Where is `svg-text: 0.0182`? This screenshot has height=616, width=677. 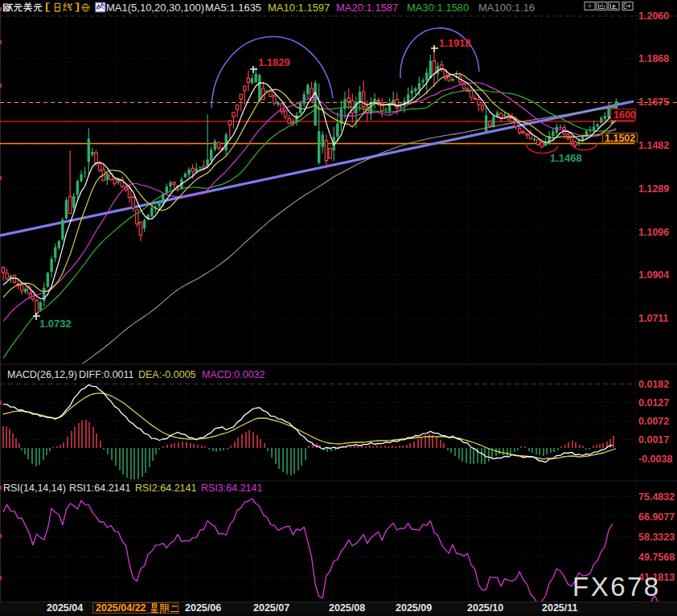
svg-text: 0.0182 is located at coordinates (654, 384).